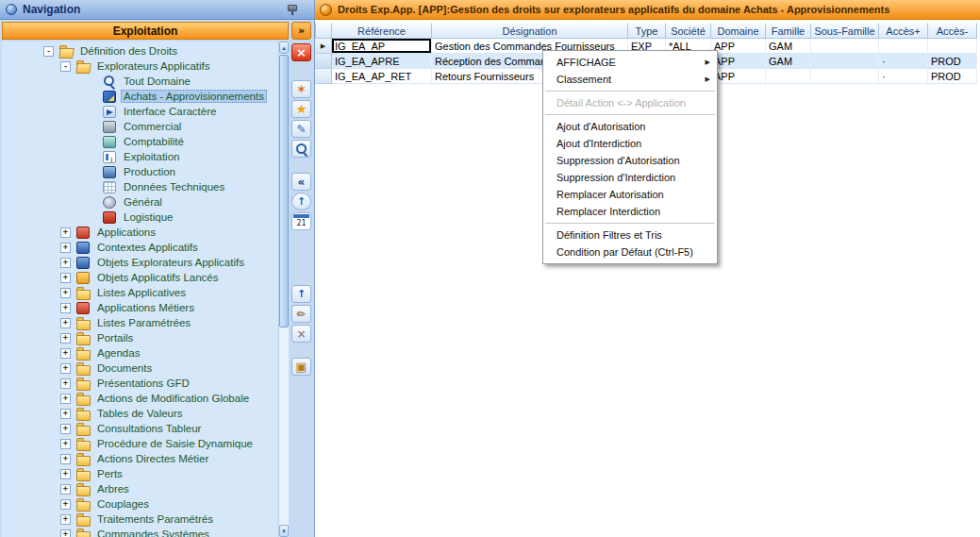 Image resolution: width=980 pixels, height=537 pixels. What do you see at coordinates (302, 202) in the screenshot?
I see `up-circle-button: ↑` at bounding box center [302, 202].